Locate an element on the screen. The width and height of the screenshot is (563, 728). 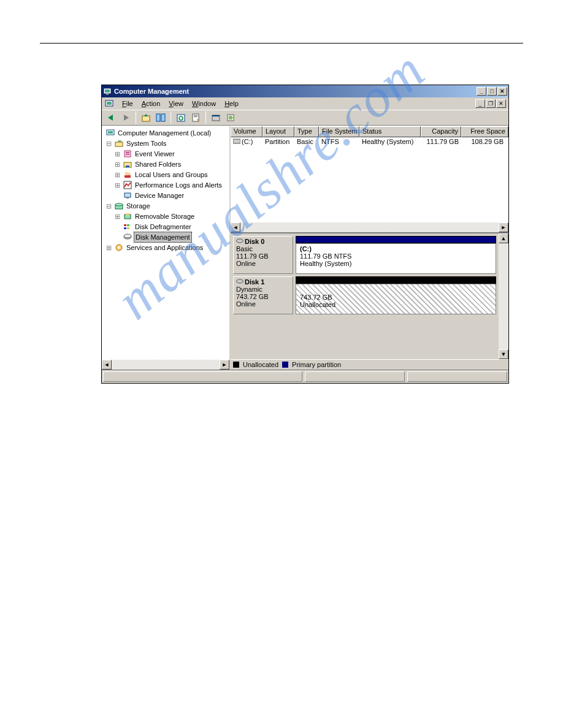
event-viewer-icon is located at coordinates (128, 154).